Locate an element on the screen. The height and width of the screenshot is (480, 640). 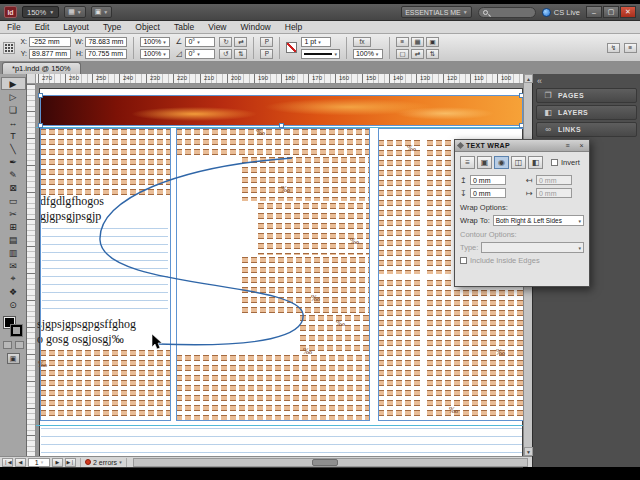
dock-panel-links: ∞LINKS is located at coordinates (586, 130).